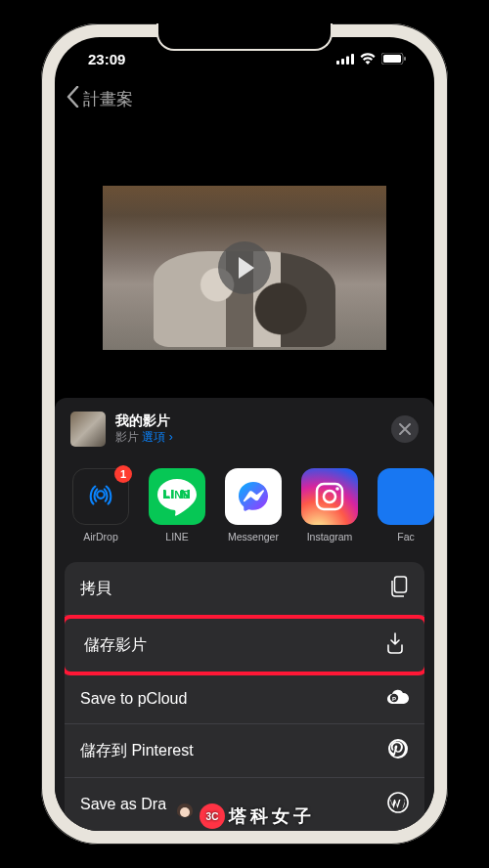  What do you see at coordinates (244, 268) in the screenshot?
I see `video-preview` at bounding box center [244, 268].